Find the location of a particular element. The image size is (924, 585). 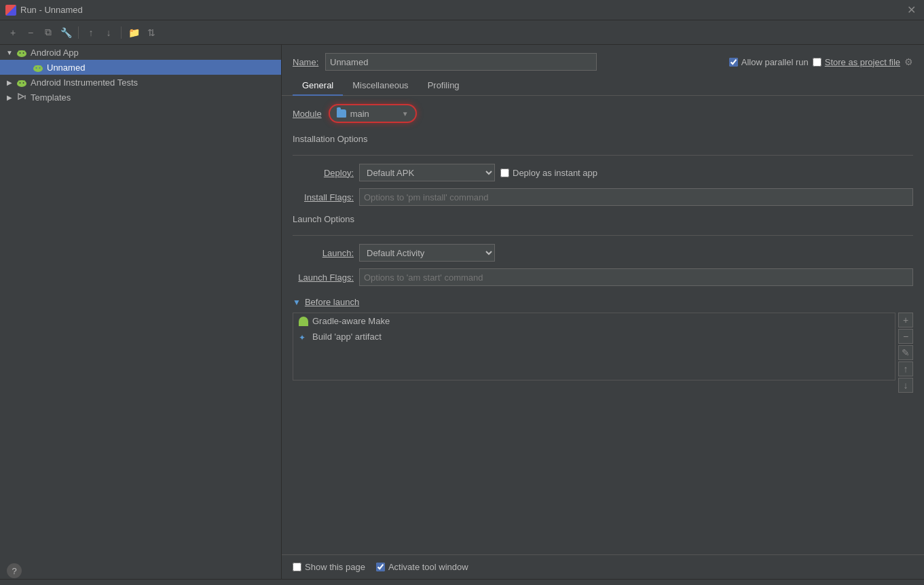

before-launch-section: ▼ Before launch Gradle-aware Make is located at coordinates (603, 345).